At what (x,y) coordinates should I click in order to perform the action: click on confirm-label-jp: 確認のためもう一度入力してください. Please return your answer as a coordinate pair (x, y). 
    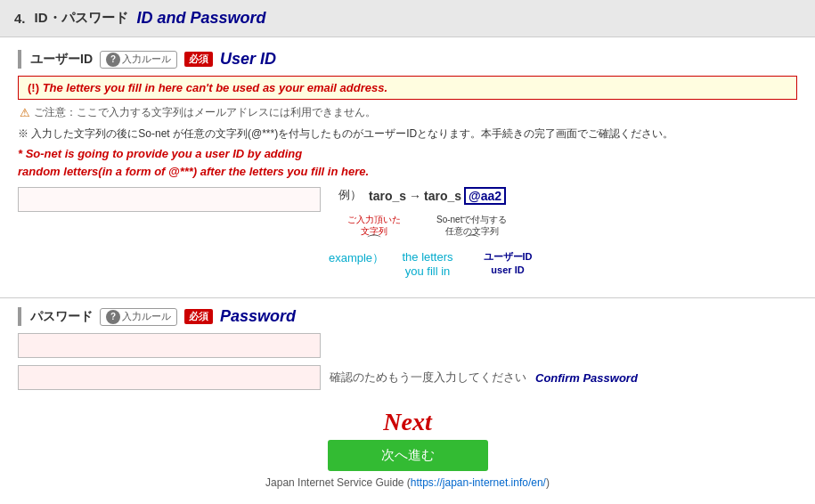
    Looking at the image, I should click on (428, 378).